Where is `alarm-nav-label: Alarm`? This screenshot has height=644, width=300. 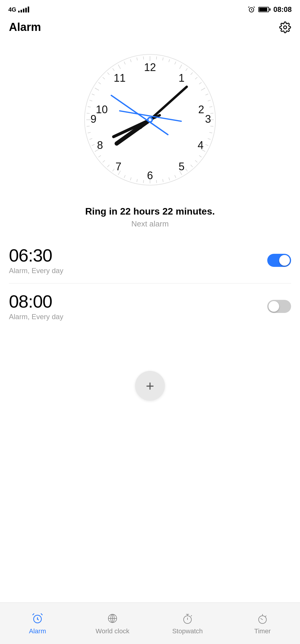
alarm-nav-label: Alarm is located at coordinates (38, 631).